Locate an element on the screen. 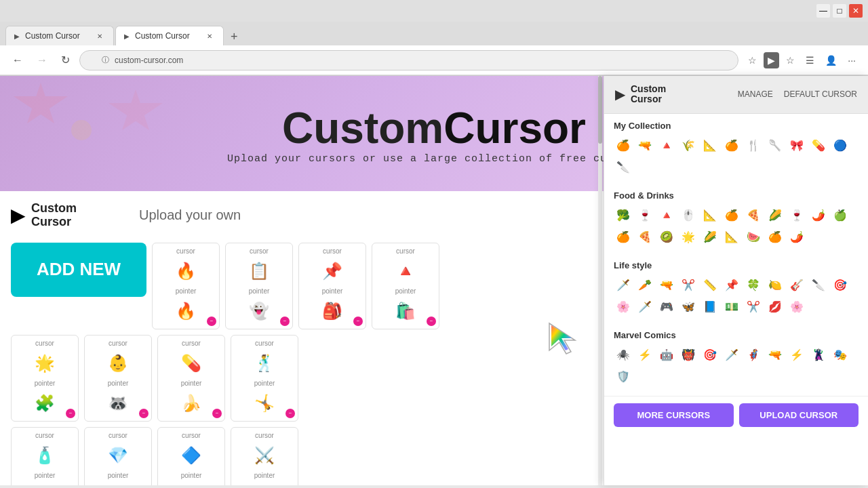 The image size is (868, 488). reading-mode-button: ☰ is located at coordinates (810, 60).